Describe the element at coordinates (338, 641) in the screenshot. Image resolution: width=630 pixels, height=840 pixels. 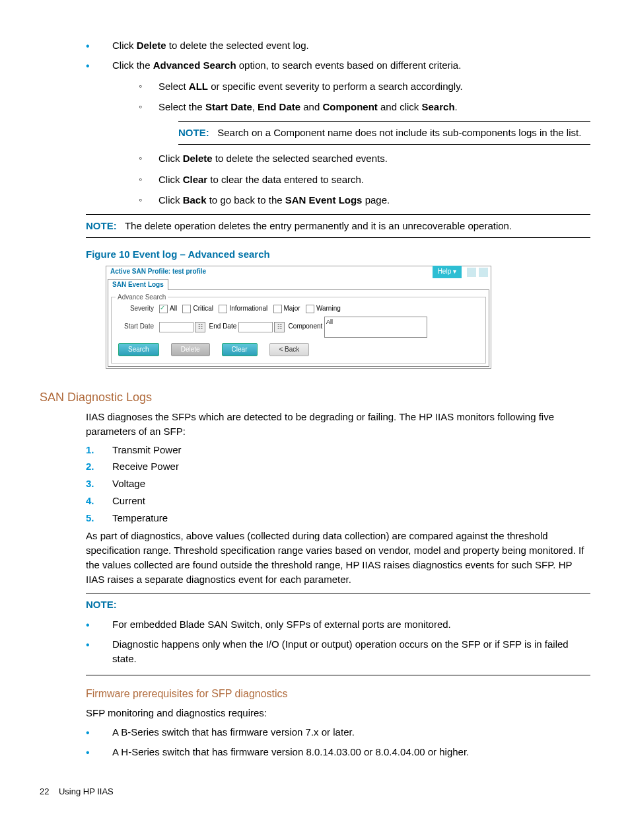
I see `note-bullet-list: For embedded Blade SAN Switch, only SFPs…` at that location.